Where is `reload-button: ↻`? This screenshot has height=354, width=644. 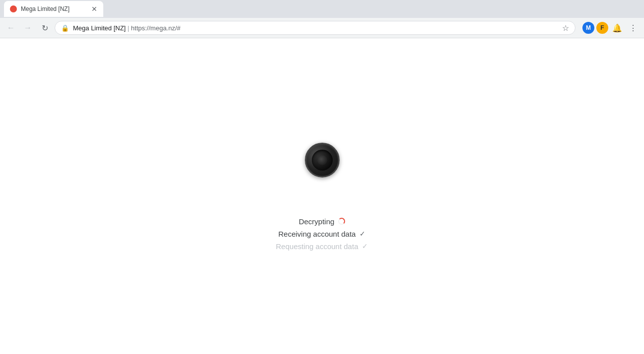 reload-button: ↻ is located at coordinates (45, 28).